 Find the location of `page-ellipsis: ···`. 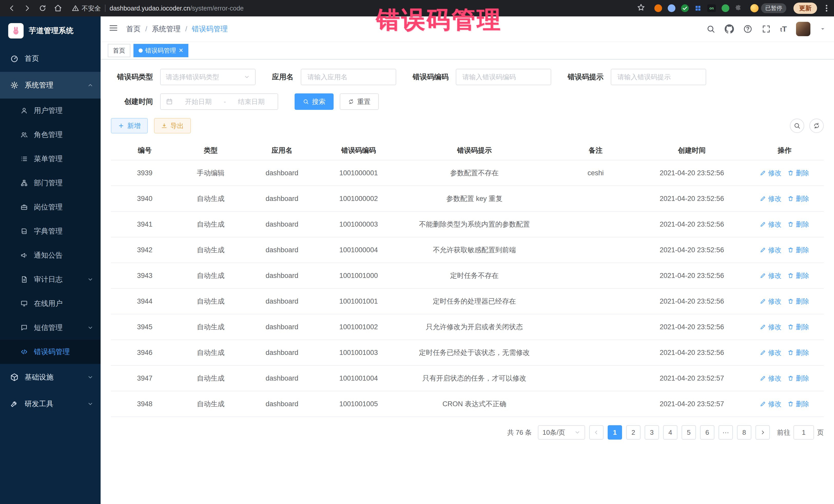

page-ellipsis: ··· is located at coordinates (726, 433).